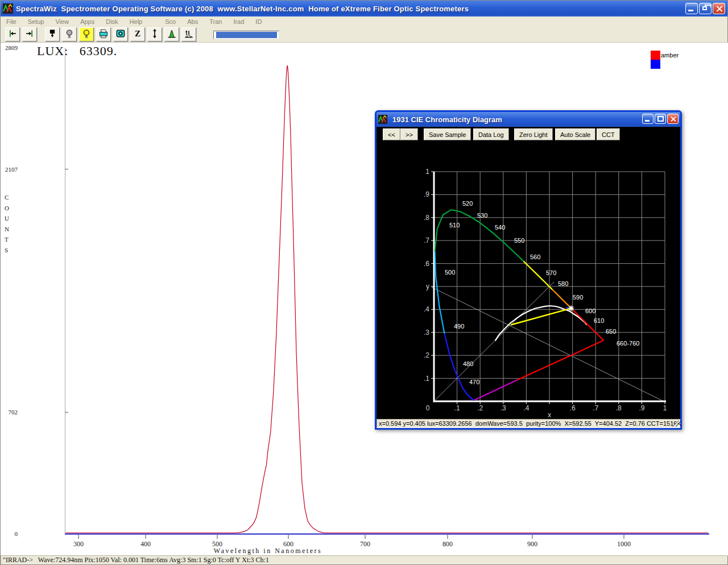  I want to click on legend-swatch-blue, so click(655, 64).